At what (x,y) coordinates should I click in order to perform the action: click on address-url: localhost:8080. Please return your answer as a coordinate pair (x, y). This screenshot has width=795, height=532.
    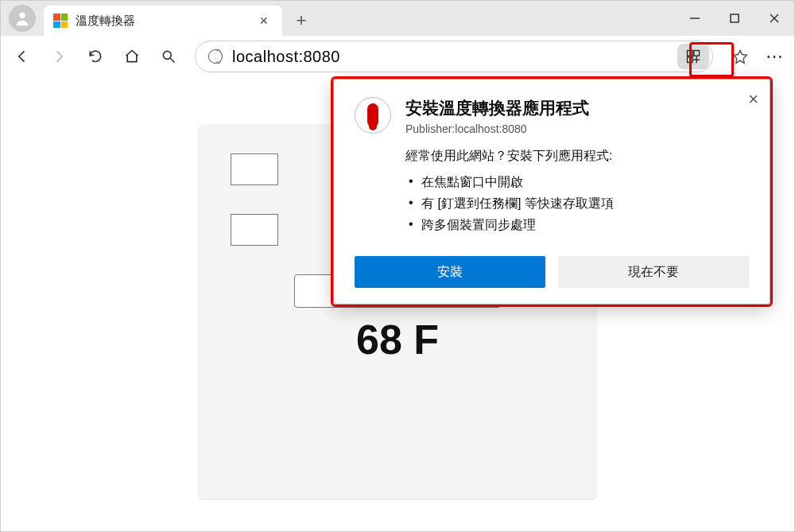
    Looking at the image, I should click on (286, 57).